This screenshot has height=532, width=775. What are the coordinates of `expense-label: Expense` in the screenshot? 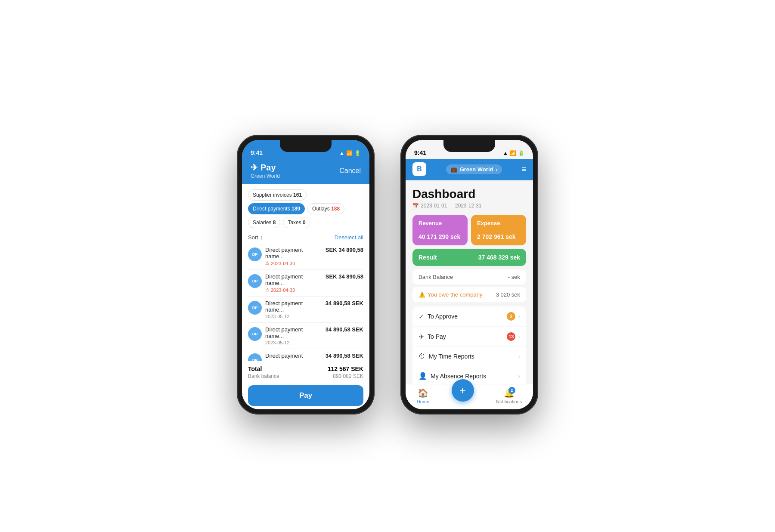 It's located at (499, 223).